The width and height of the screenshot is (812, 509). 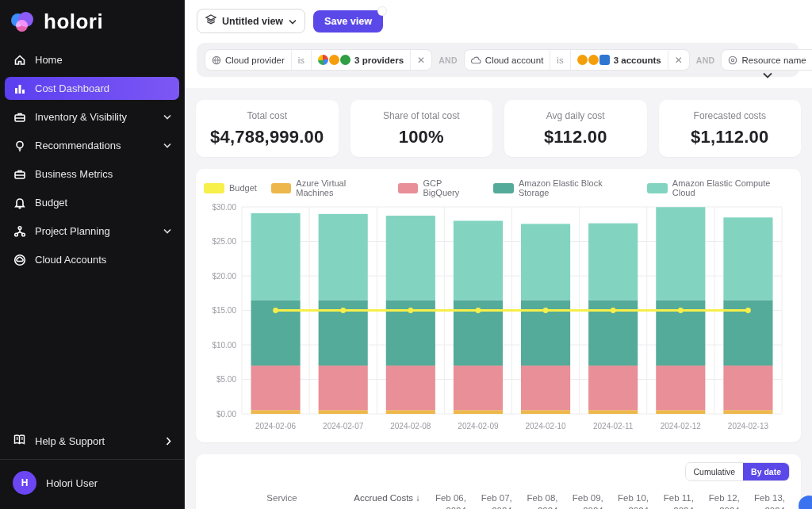 I want to click on provider-icon-aws, so click(x=335, y=60).